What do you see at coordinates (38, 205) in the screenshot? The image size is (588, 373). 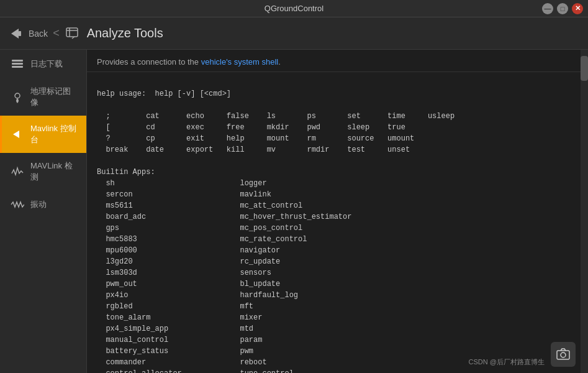 I see `sidebar-vibration-label: 振动` at bounding box center [38, 205].